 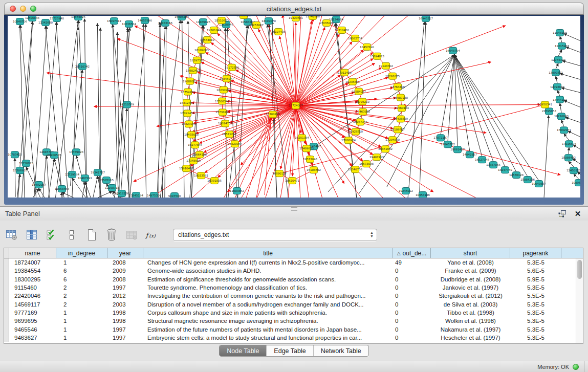 What do you see at coordinates (342, 30) in the screenshot?
I see `graph-node-label: 19310458` at bounding box center [342, 30].